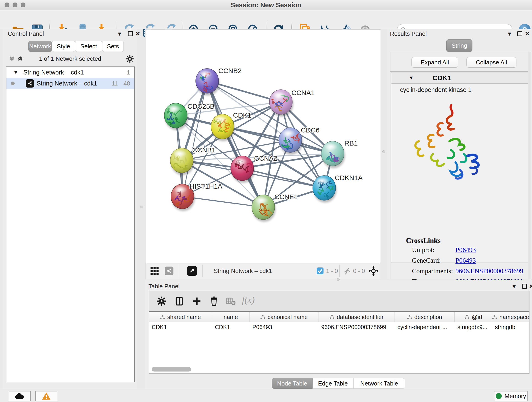 Image resolution: width=532 pixels, height=402 pixels. I want to click on node-CDKN1A, so click(325, 189).